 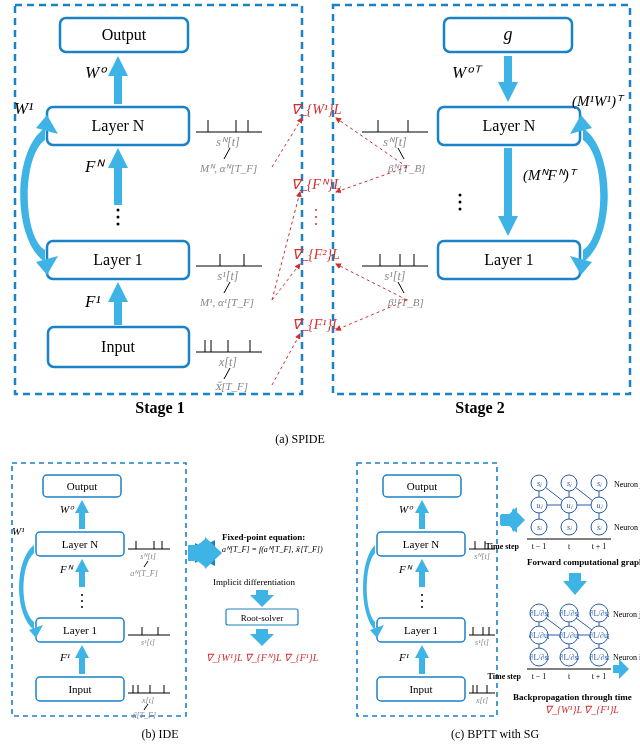 What do you see at coordinates (495, 734) in the screenshot?
I see `svg-text: (c) BPTT with SG` at bounding box center [495, 734].